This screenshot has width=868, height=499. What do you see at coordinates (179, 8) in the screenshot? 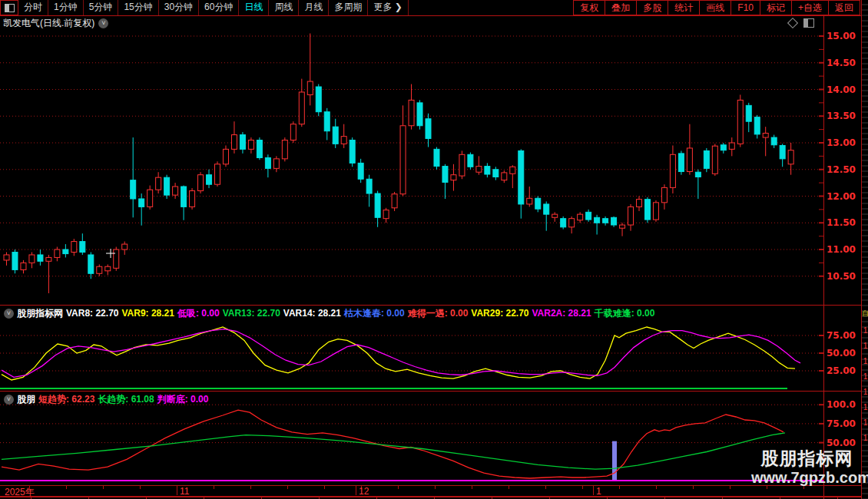
I see `menu-item-period-4: 30分钟` at bounding box center [179, 8].